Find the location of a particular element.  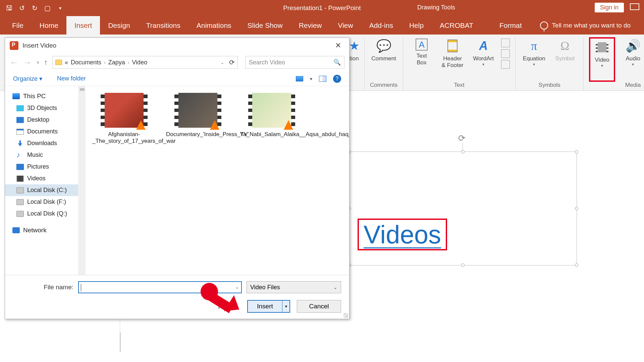

undo-icon: ↺ is located at coordinates (22, 8).